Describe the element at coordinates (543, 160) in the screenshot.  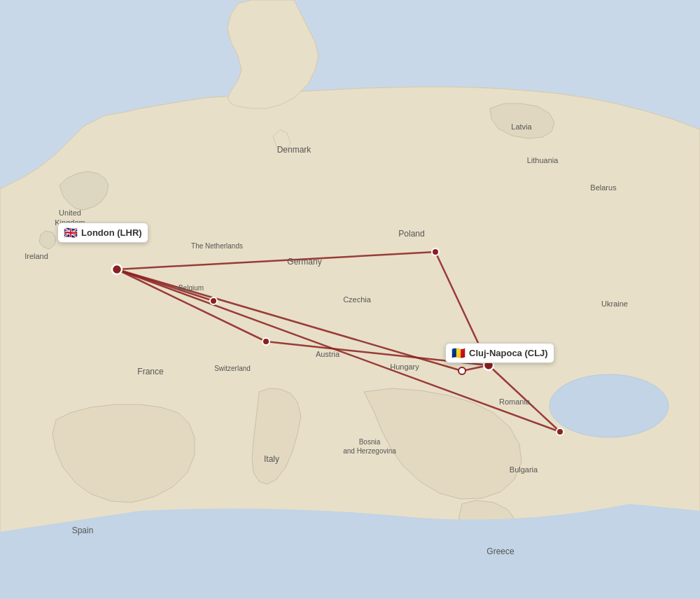
I see `country-lithuania: Lithuania` at that location.